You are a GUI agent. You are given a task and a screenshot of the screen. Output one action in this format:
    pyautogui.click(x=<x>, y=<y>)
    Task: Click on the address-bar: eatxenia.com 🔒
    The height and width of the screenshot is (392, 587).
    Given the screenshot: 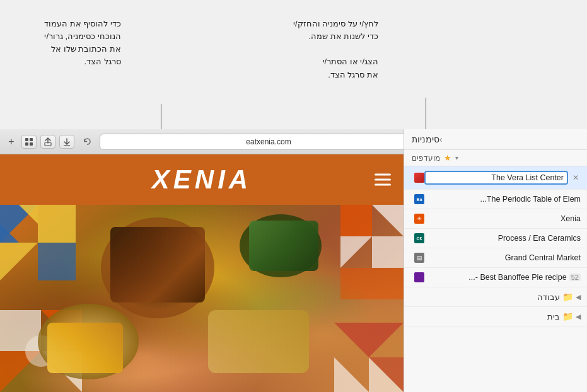 What is the action you would take?
    pyautogui.click(x=274, y=142)
    